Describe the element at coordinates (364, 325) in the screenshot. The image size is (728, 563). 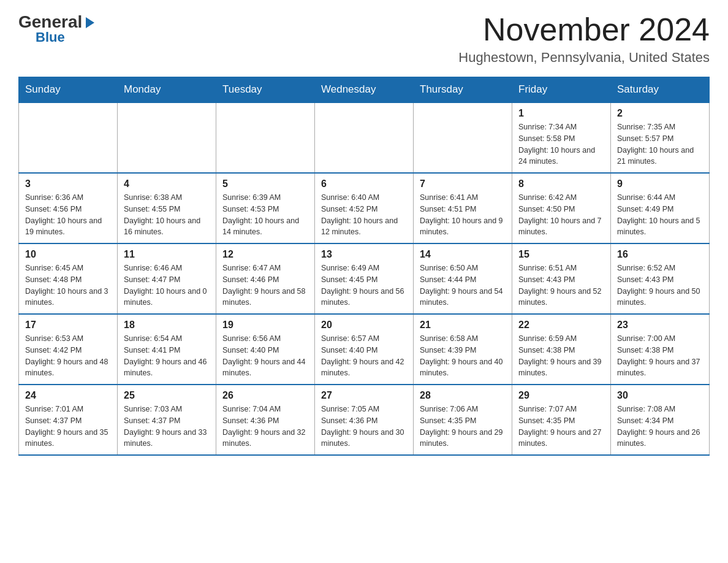
I see `day-number: 20` at that location.